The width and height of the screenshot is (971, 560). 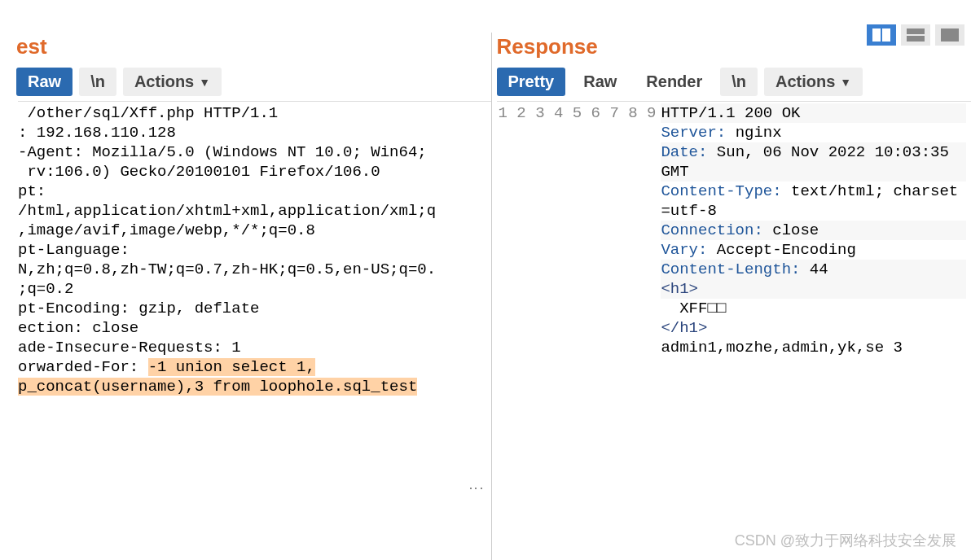 What do you see at coordinates (735, 83) in the screenshot?
I see `response-tabs: Pretty Raw Render \n Actions ▼` at bounding box center [735, 83].